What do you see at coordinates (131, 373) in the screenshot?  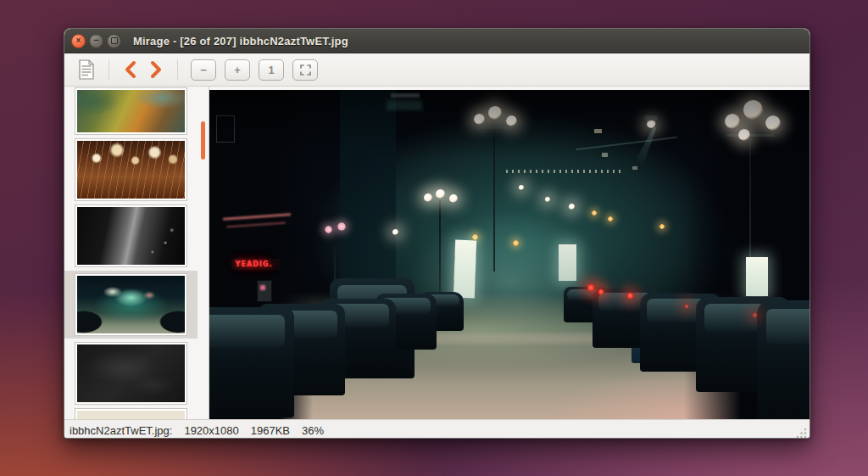 I see `thumbnail-image-dark-texture` at bounding box center [131, 373].